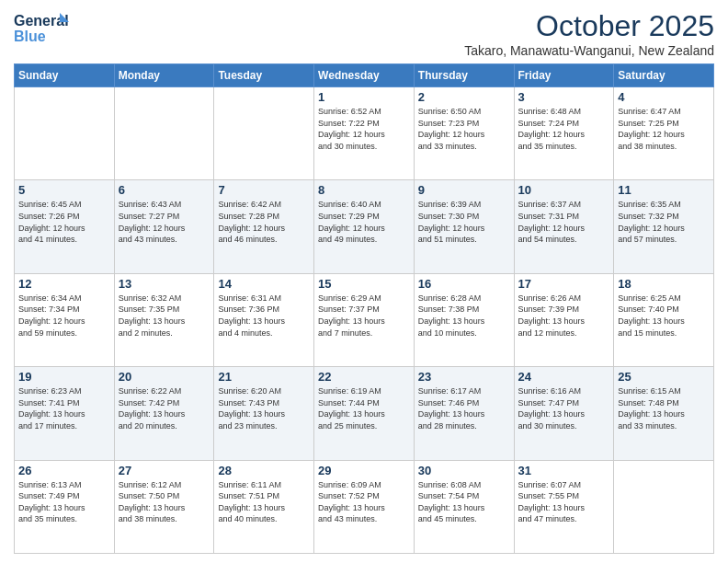  What do you see at coordinates (664, 408) in the screenshot?
I see `day-info: Sunrise: 6:15 AM Sunset: 7:48 PM Dayligh…` at bounding box center [664, 408].